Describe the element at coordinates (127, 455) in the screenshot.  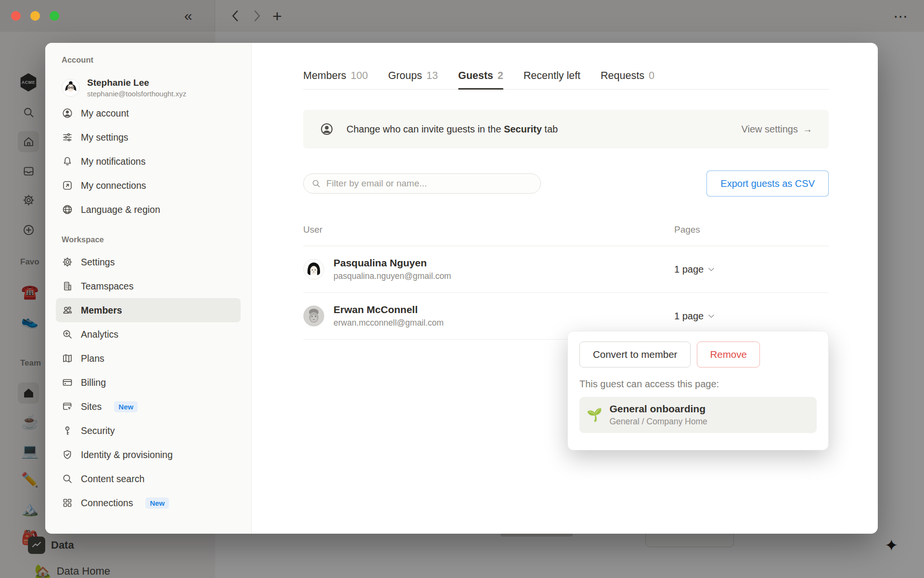
I see `sidebar-item-label: Identity & provisioning` at that location.